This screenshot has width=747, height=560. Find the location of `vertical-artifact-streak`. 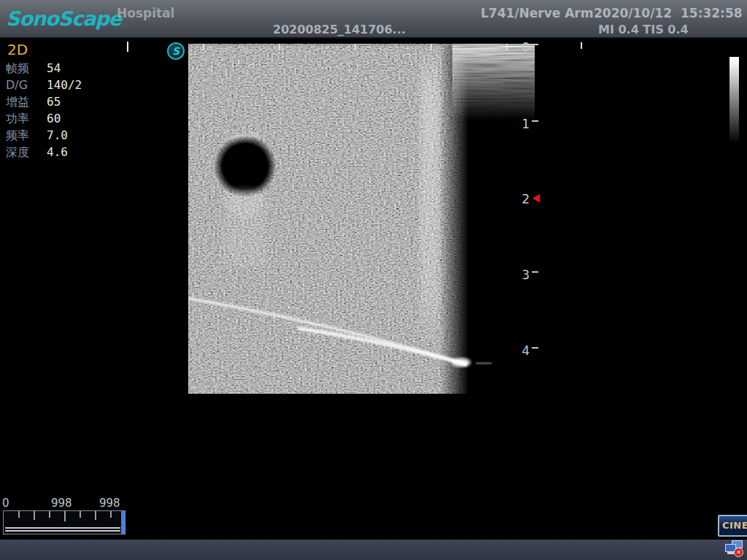

vertical-artifact-streak is located at coordinates (430, 198).